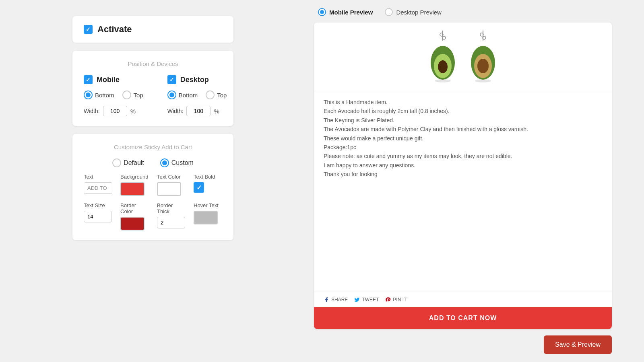 This screenshot has width=644, height=362. Describe the element at coordinates (463, 318) in the screenshot. I see `add-to-cart-button: ADD TO CART NOW` at that location.